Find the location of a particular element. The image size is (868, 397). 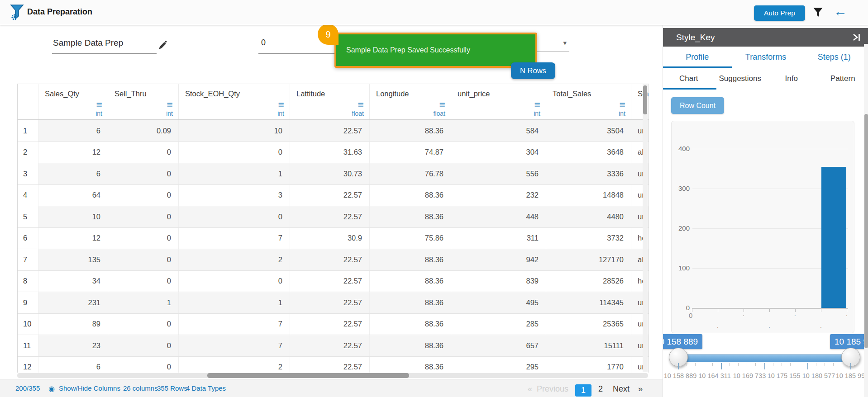

table-cell: 3504 is located at coordinates (589, 131).